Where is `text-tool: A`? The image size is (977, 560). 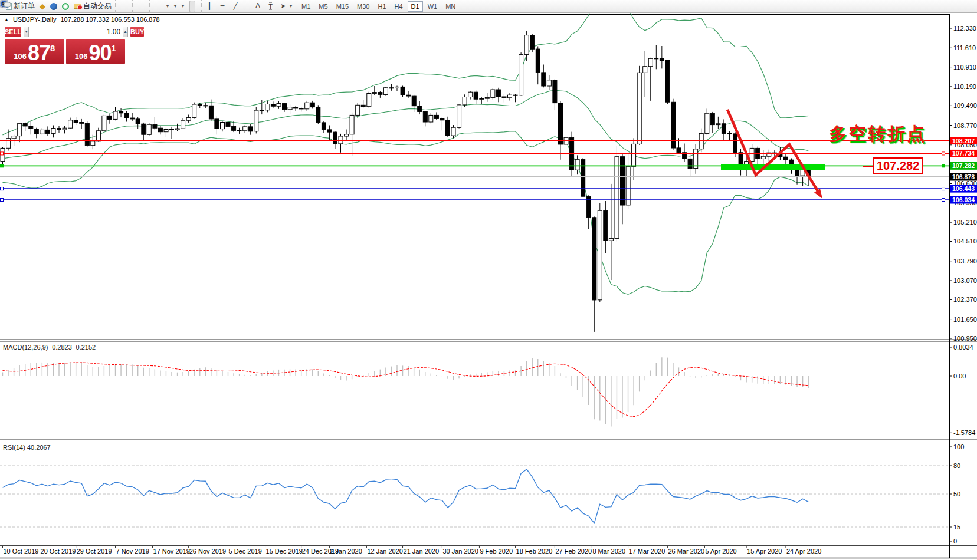
text-tool: A is located at coordinates (258, 6).